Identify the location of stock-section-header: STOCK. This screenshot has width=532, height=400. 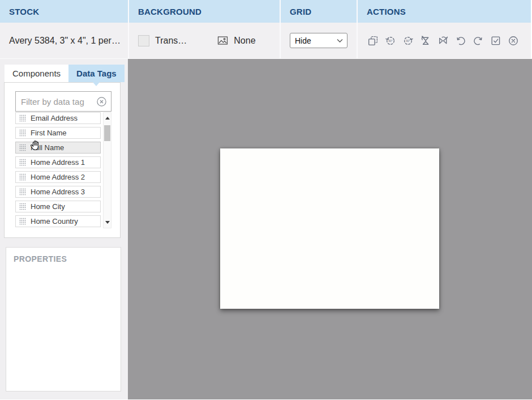
(64, 11).